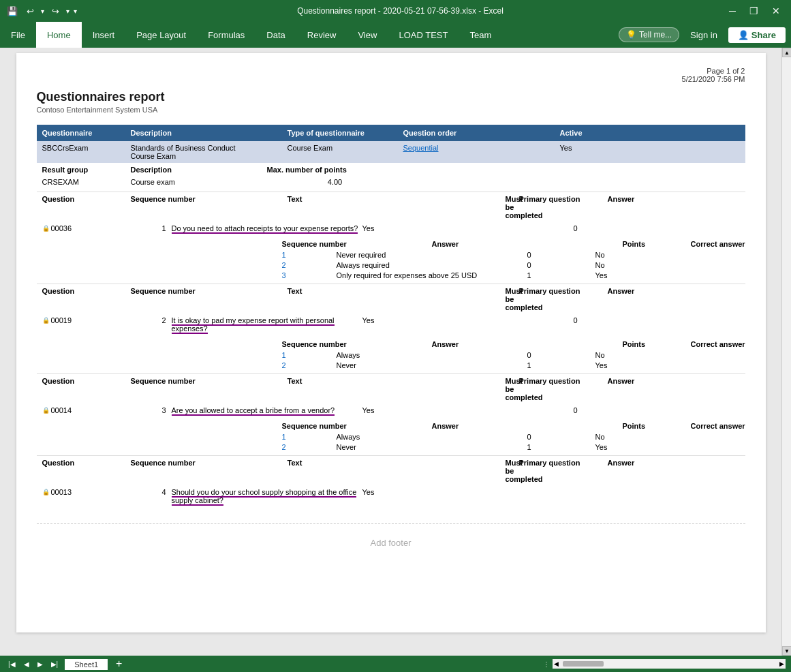 Image resolution: width=791 pixels, height=672 pixels. I want to click on q2-h-seqnum: Sequence number, so click(209, 299).